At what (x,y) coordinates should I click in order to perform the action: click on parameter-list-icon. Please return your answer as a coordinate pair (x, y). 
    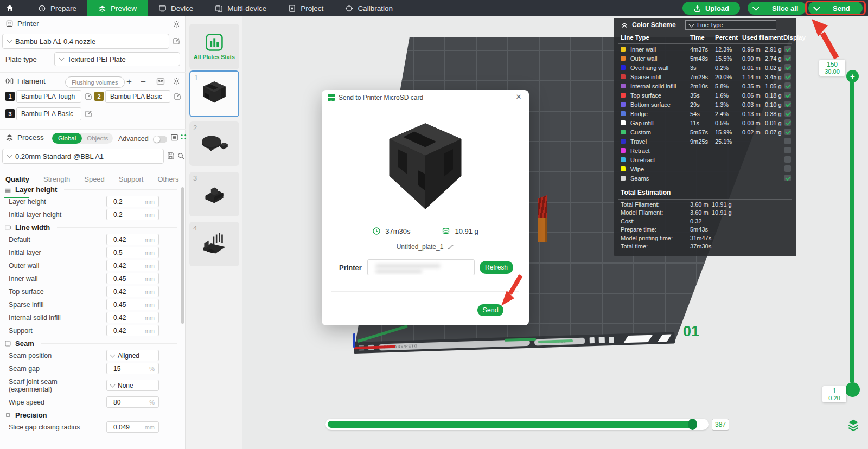
    Looking at the image, I should click on (175, 138).